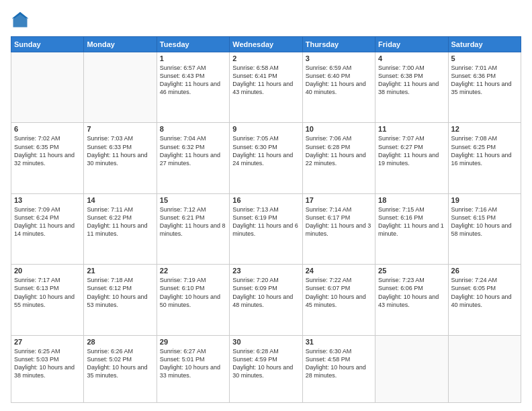 The width and height of the screenshot is (532, 411). I want to click on weekday-header-row: SundayMondayTuesdayWednesdayThursdayFrid…, so click(266, 44).